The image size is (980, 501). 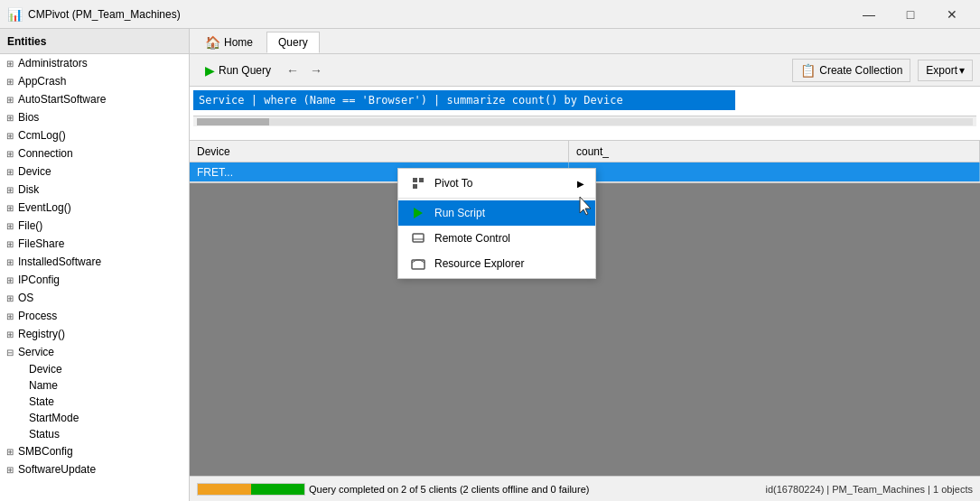 What do you see at coordinates (94, 226) in the screenshot?
I see `sidebar-item-file: ⊞ File()` at bounding box center [94, 226].